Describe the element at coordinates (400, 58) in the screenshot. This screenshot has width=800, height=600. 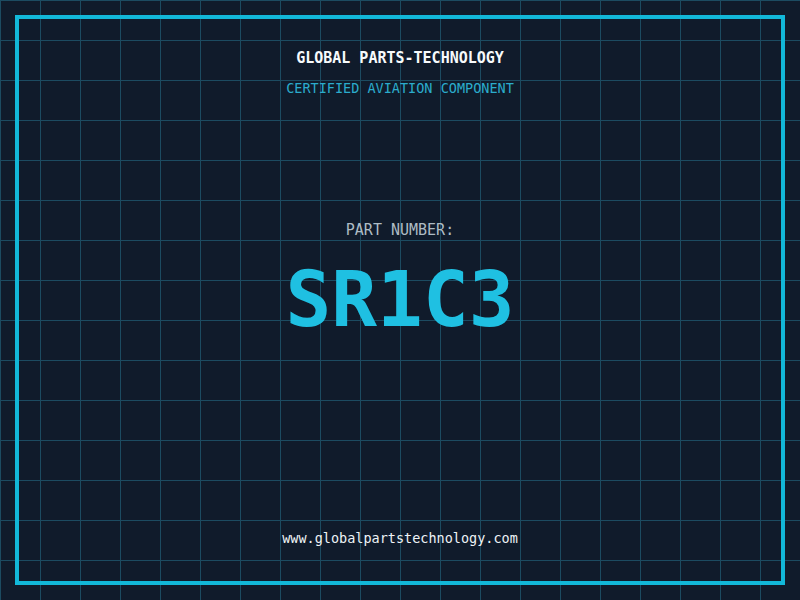
I see `company-name: GLOBAL PARTS-TECHNOLOGY` at that location.